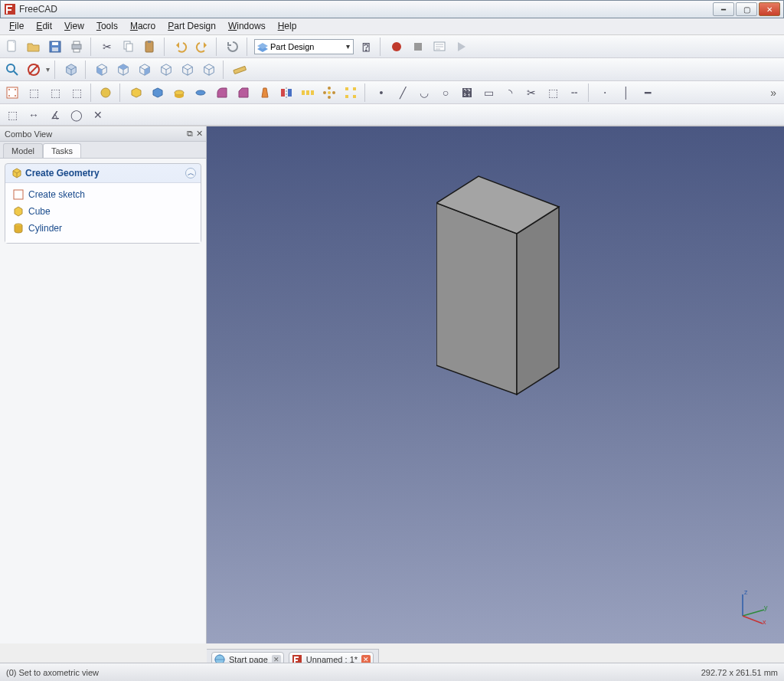  I want to click on panel-close-icon: ✕, so click(199, 133).